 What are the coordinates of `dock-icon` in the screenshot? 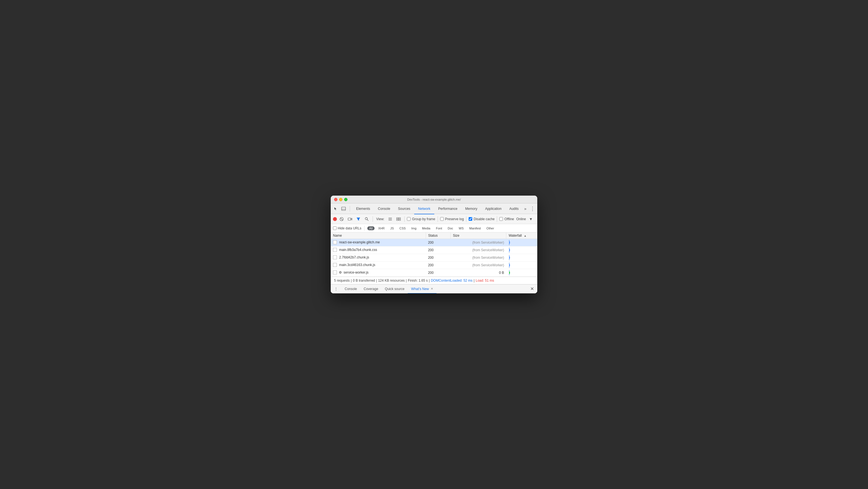 It's located at (344, 209).